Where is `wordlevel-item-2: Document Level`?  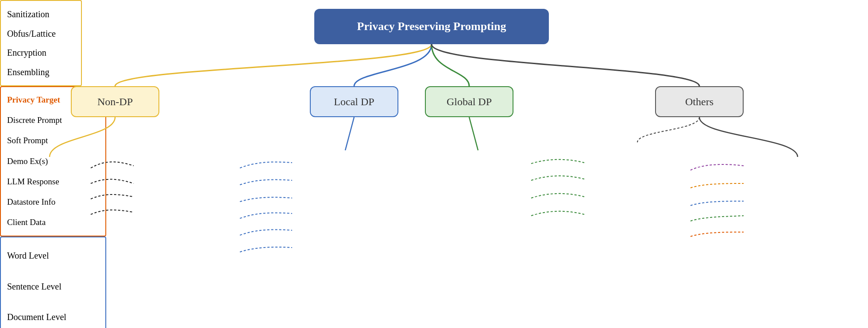 wordlevel-item-2: Document Level is located at coordinates (37, 317).